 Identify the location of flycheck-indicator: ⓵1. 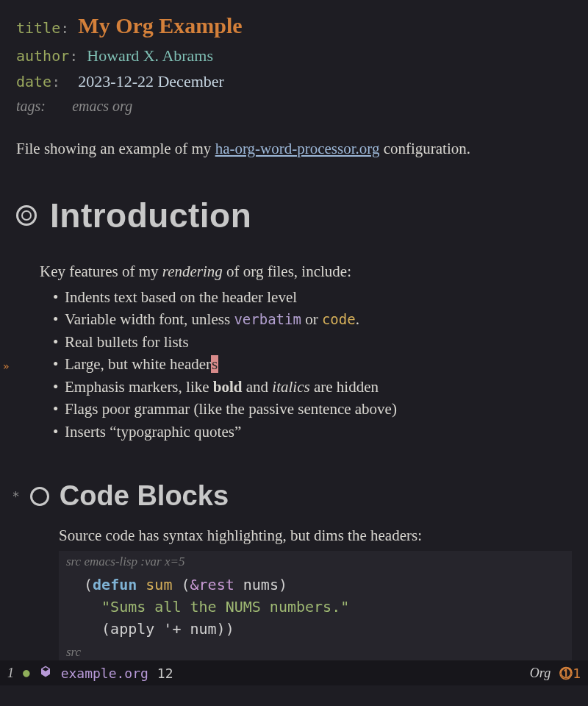
(570, 674).